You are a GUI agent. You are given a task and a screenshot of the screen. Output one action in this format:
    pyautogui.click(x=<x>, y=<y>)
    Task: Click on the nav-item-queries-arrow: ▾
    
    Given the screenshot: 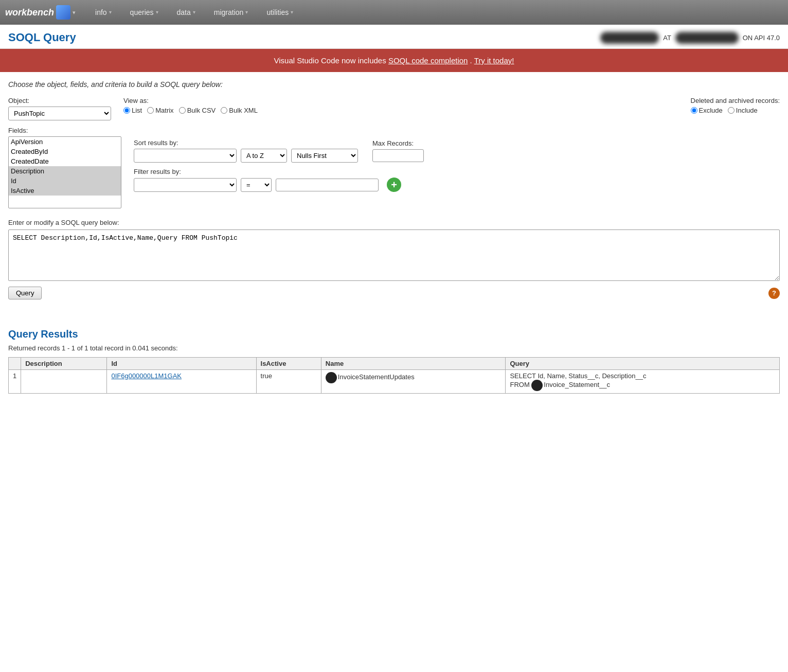 What is the action you would take?
    pyautogui.click(x=157, y=12)
    